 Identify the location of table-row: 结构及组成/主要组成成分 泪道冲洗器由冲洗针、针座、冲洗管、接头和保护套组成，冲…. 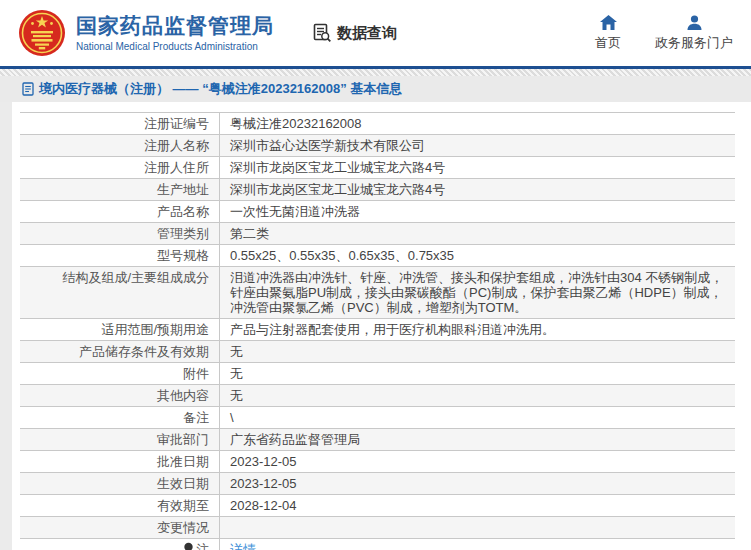
(378, 293).